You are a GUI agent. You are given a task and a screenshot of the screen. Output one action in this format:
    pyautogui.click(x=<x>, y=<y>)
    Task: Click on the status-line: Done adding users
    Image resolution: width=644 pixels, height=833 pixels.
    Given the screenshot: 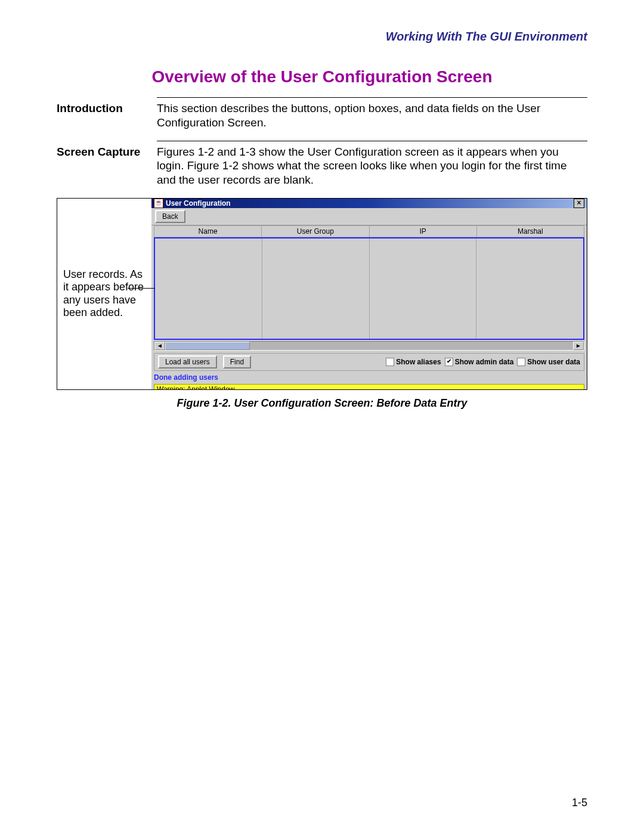 What is the action you would take?
    pyautogui.click(x=369, y=377)
    